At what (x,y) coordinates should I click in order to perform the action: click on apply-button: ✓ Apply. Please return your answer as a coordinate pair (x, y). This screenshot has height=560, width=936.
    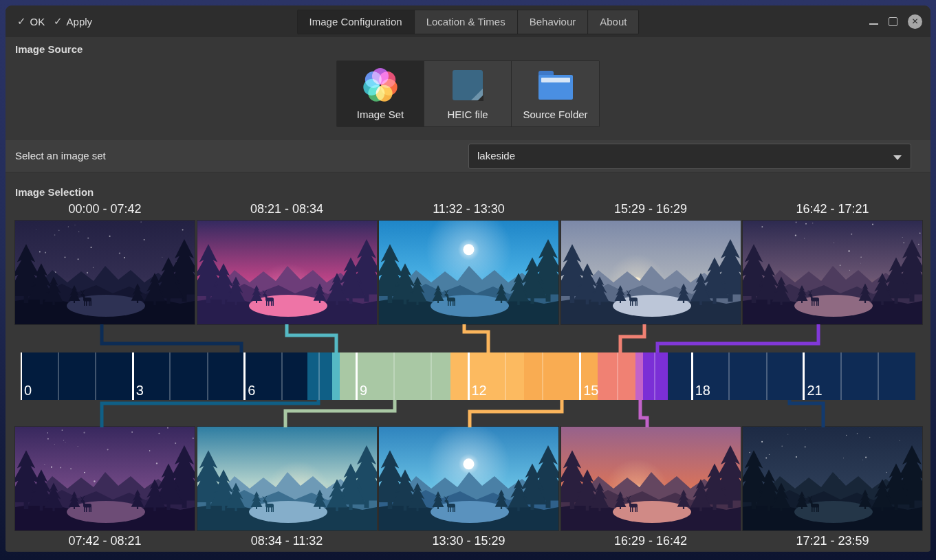
    Looking at the image, I should click on (73, 21).